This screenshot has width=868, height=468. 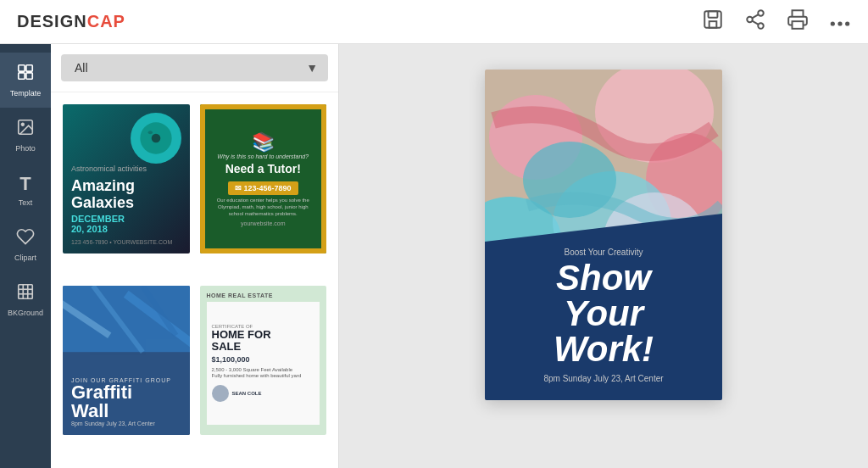 What do you see at coordinates (263, 188) in the screenshot?
I see `tutor-phone: ✉ 123-456-7890` at bounding box center [263, 188].